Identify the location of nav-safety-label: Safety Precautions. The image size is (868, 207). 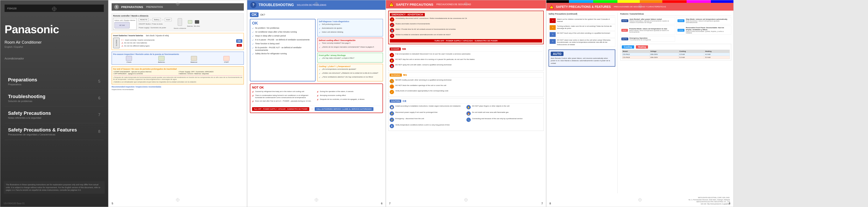
(30, 113).